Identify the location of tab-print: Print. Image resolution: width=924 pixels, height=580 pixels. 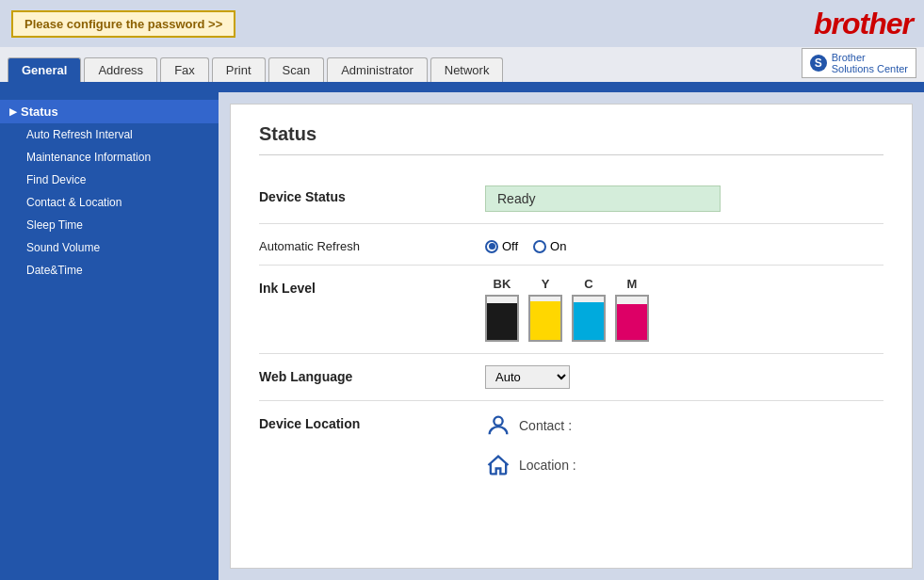
(239, 70).